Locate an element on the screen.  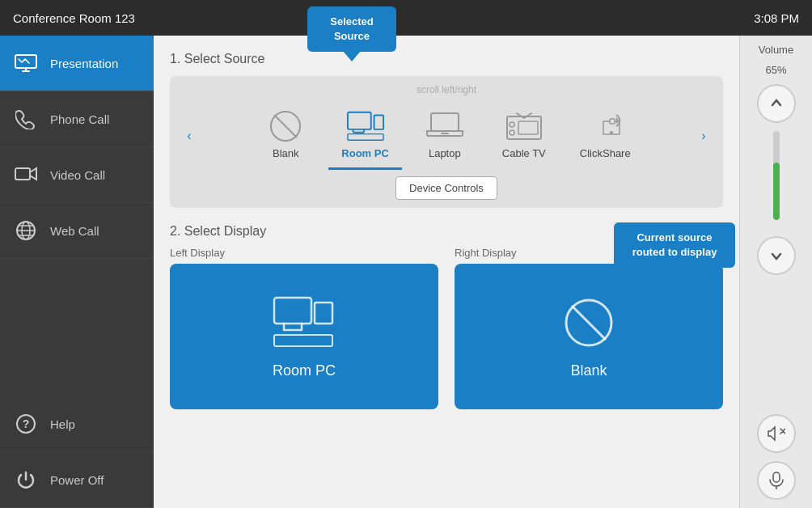
sidebar-label-web-call: Web Call is located at coordinates (74, 231).